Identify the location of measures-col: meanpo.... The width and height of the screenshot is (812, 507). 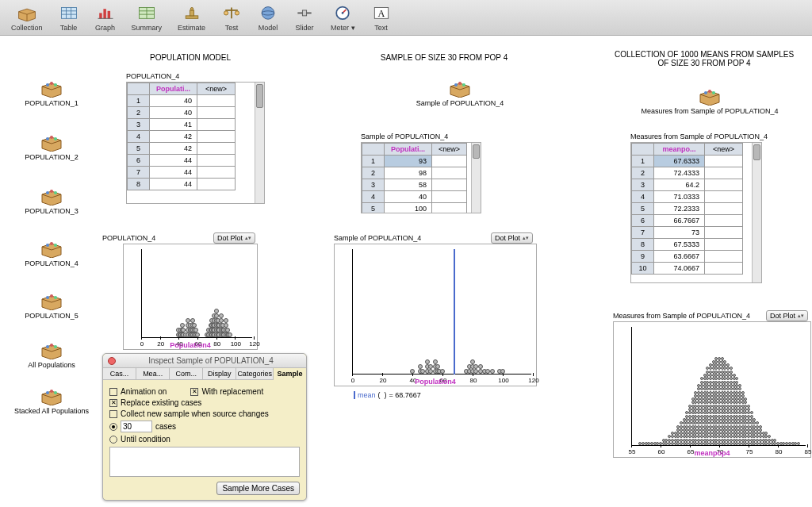
(680, 149).